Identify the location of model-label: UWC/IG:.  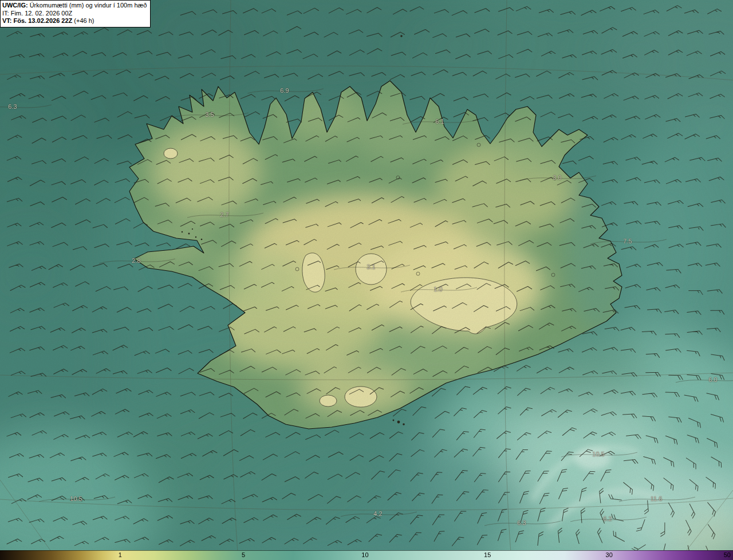
(15, 5).